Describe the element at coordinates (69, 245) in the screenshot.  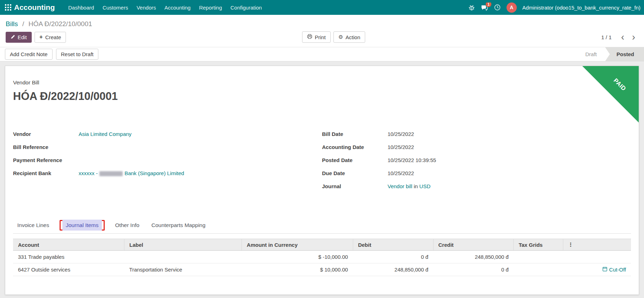
I see `col-account: Account` at that location.